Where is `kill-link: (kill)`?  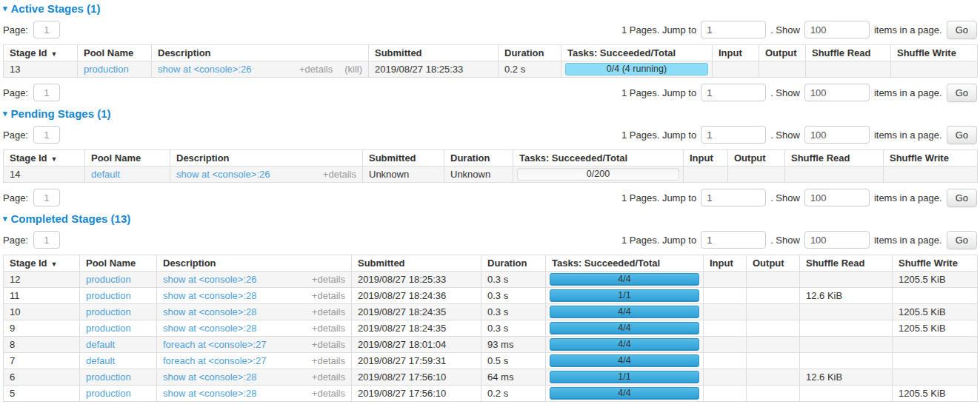
kill-link: (kill) is located at coordinates (353, 70).